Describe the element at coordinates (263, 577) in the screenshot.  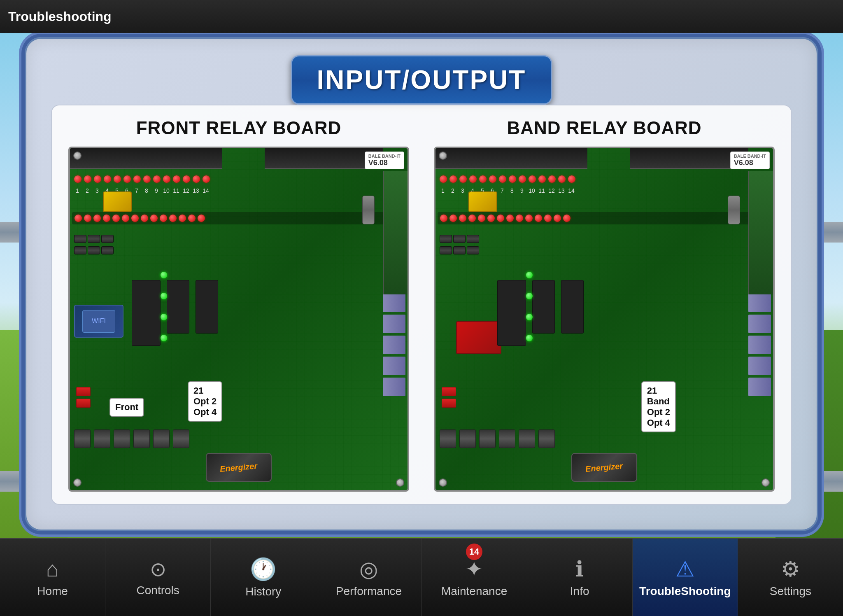
I see `nav-history: 🕐 History` at that location.